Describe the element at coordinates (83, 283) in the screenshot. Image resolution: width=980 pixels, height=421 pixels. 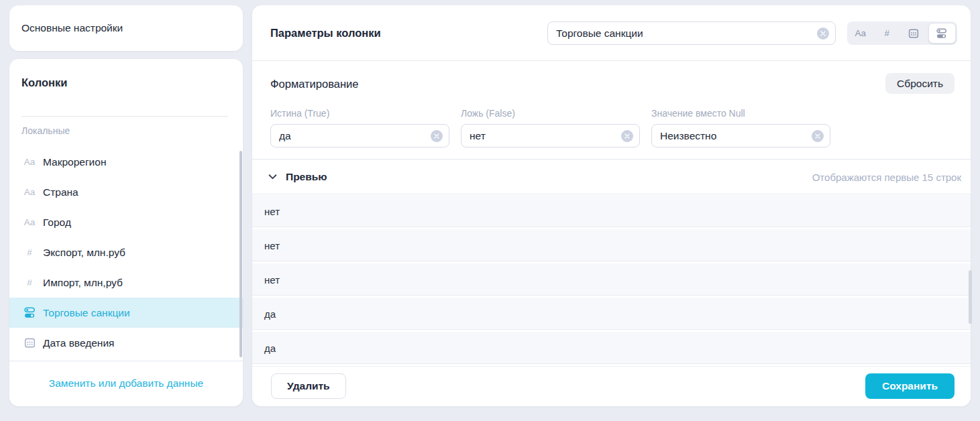
I see `column-label: Импорт, млн,руб` at that location.